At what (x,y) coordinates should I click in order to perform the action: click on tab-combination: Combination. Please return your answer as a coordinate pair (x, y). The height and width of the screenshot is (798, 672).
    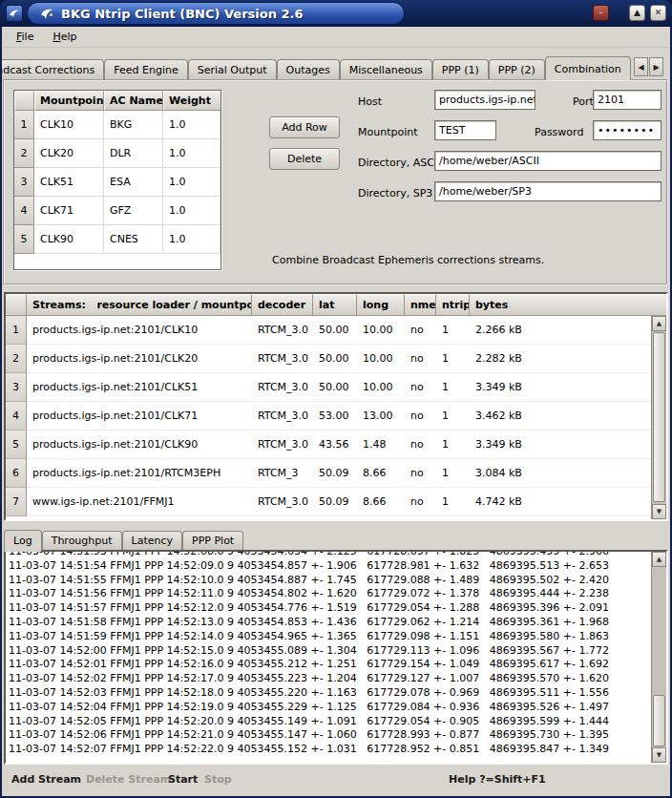
    Looking at the image, I should click on (588, 69).